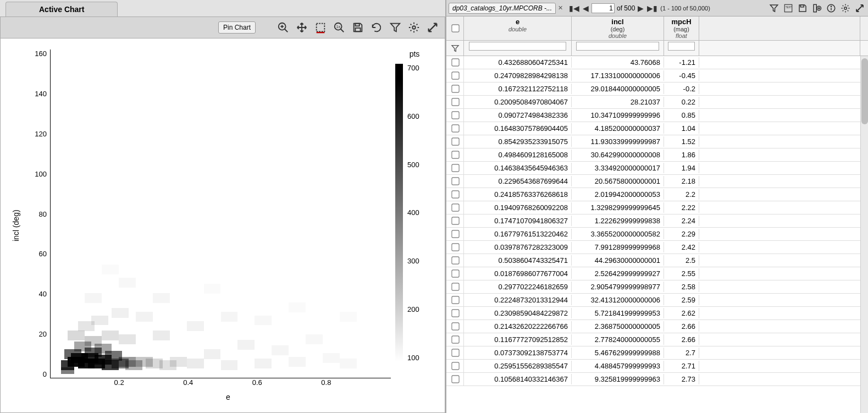 The width and height of the screenshot is (868, 413). What do you see at coordinates (657, 340) in the screenshot?
I see `table-row: 0.11677727092512852 2.778240000000055 2.…` at bounding box center [657, 340].